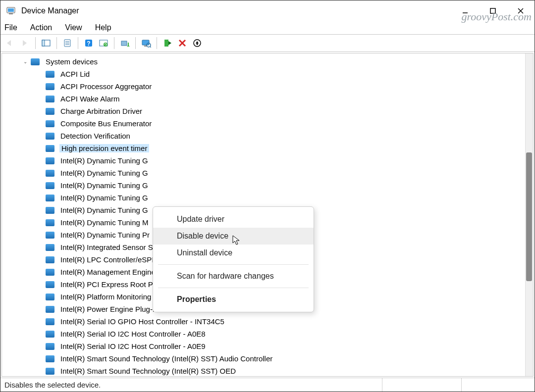  I want to click on enable-device-button, so click(167, 43).